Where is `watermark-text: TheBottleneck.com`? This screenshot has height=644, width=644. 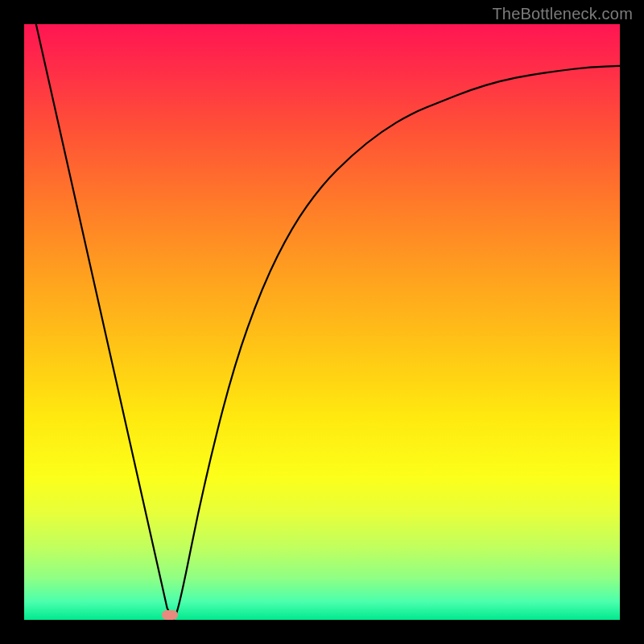
watermark-text: TheBottleneck.com is located at coordinates (562, 14).